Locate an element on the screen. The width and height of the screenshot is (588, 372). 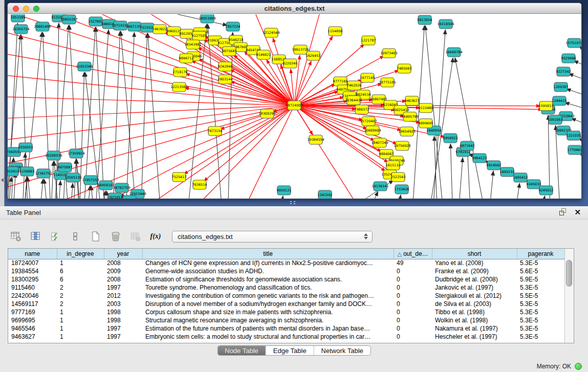
graph-node-label: 1221035 is located at coordinates (574, 136).